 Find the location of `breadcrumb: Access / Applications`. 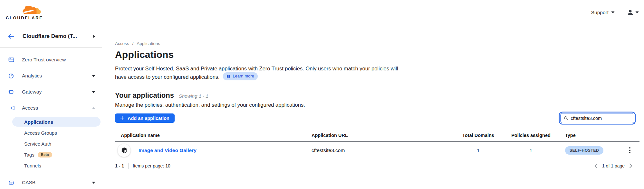

breadcrumb: Access / Applications is located at coordinates (380, 44).